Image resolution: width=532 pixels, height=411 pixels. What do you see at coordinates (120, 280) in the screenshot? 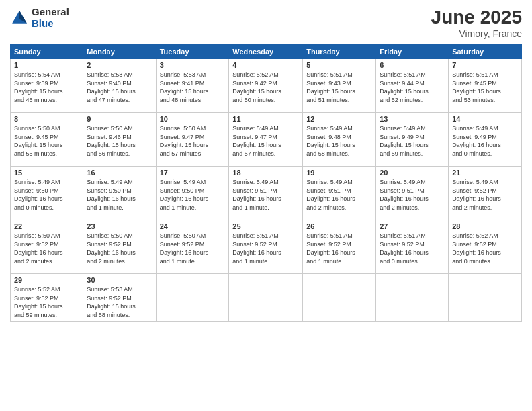
I see `day-number-30: 30` at bounding box center [120, 280].